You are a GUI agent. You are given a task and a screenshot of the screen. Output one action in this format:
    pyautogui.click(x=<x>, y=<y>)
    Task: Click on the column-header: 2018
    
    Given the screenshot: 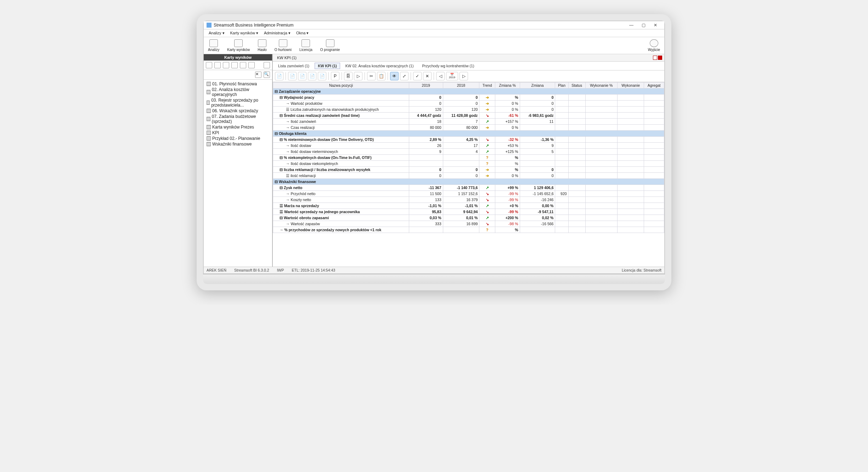 What is the action you would take?
    pyautogui.click(x=461, y=86)
    